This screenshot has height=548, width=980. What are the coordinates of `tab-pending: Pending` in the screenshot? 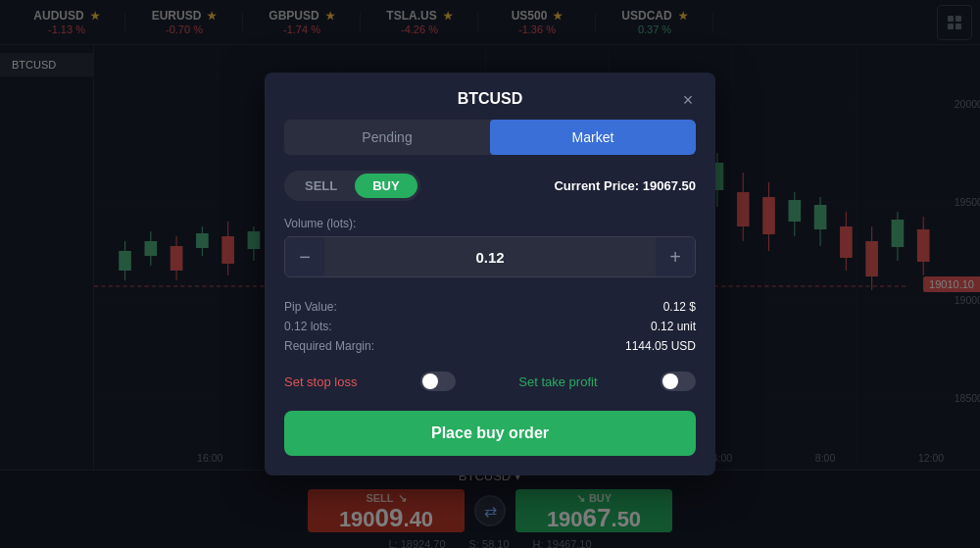 It's located at (387, 137).